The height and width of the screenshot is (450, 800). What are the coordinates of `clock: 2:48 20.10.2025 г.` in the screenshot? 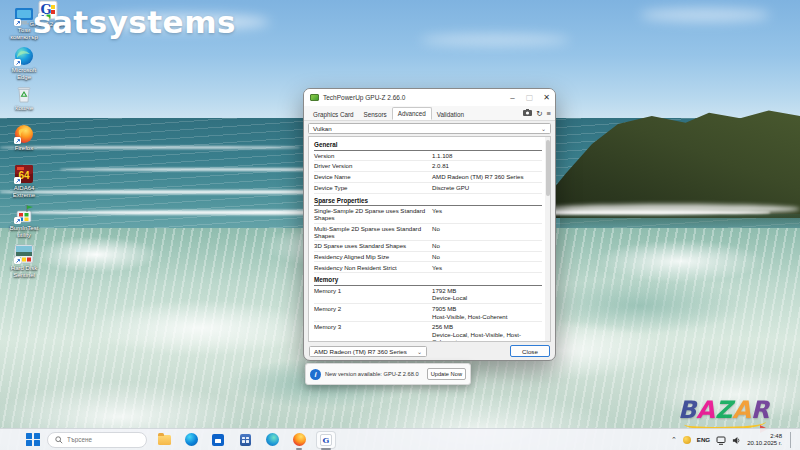 It's located at (764, 440).